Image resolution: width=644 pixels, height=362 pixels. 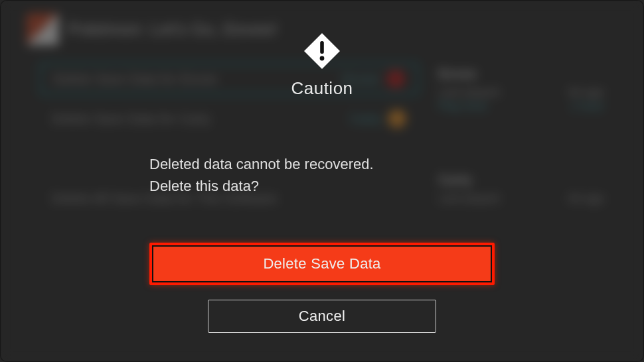 What do you see at coordinates (322, 264) in the screenshot?
I see `delete-button-highlight: Delete Save Data` at bounding box center [322, 264].